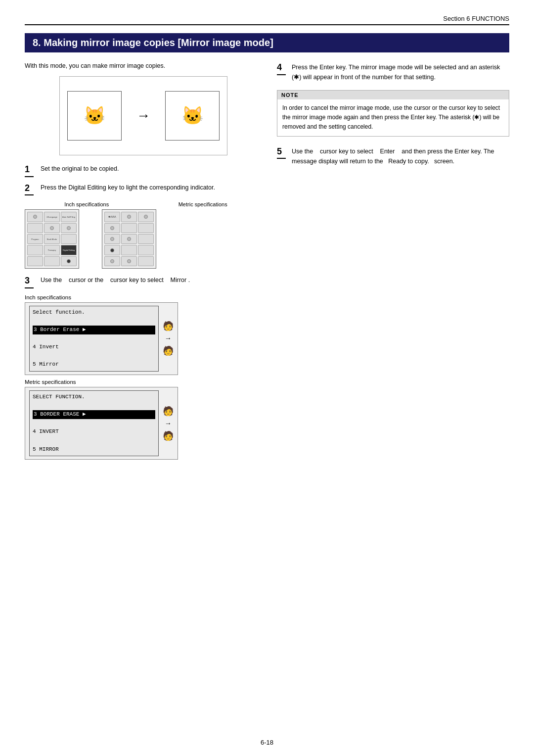 The width and height of the screenshot is (534, 756). What do you see at coordinates (143, 368) in the screenshot?
I see `step-3: 3 Use the cursor or the cursor key to se…` at bounding box center [143, 368].